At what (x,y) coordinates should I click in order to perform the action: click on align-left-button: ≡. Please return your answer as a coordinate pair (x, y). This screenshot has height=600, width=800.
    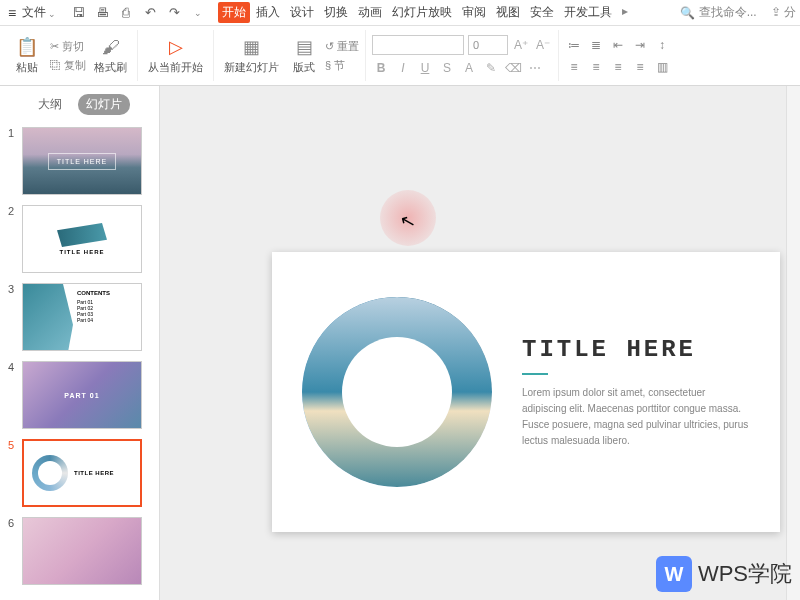
    Looking at the image, I should click on (574, 67).